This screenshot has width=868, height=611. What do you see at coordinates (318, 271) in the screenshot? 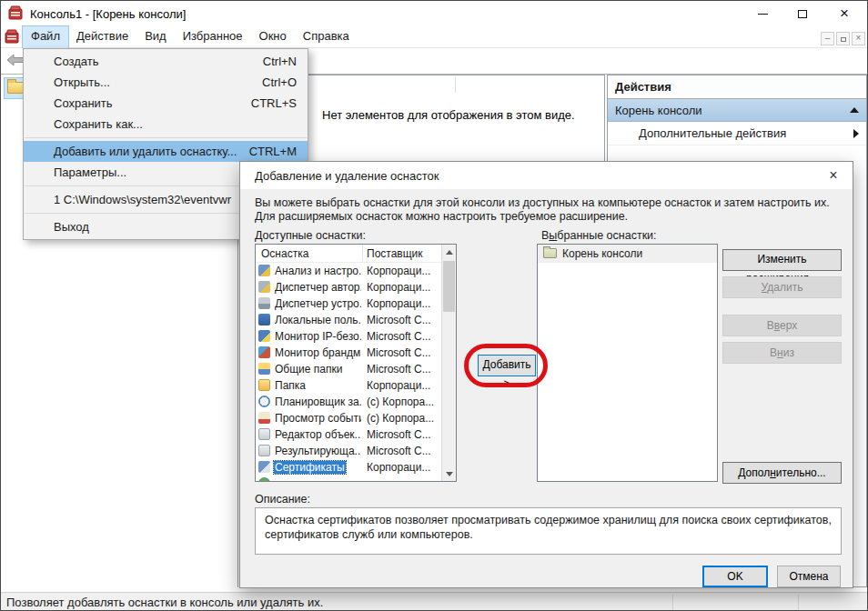
I see `snapin-name: Анализ и настро...` at bounding box center [318, 271].